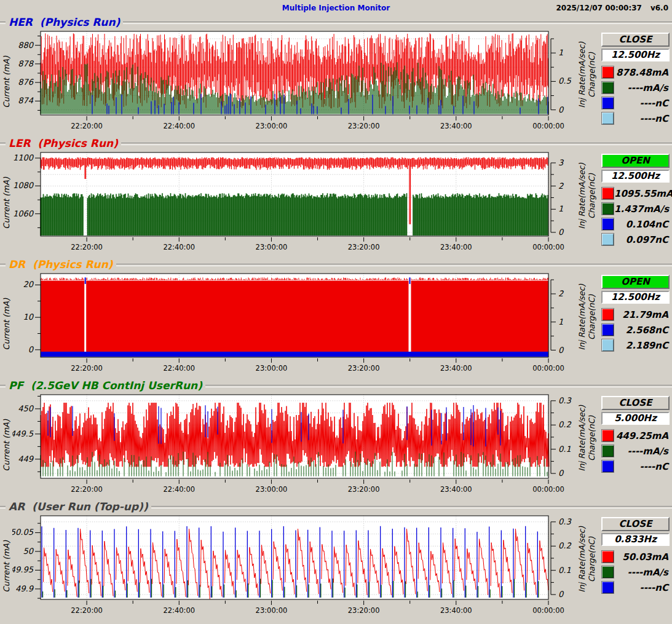  What do you see at coordinates (636, 240) in the screenshot?
I see `reading-row: 0.097nC` at bounding box center [636, 240].